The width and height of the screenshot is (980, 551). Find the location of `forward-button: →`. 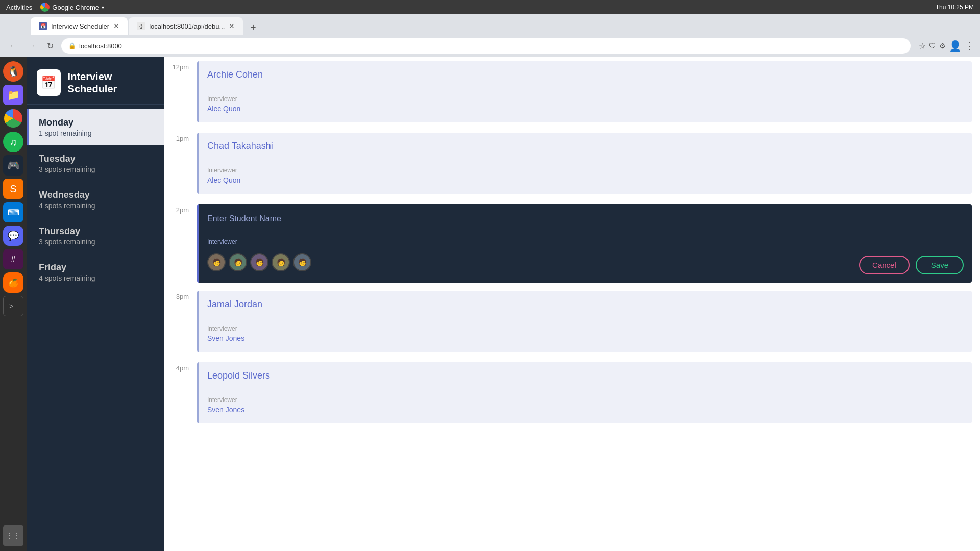

forward-button: → is located at coordinates (32, 46).